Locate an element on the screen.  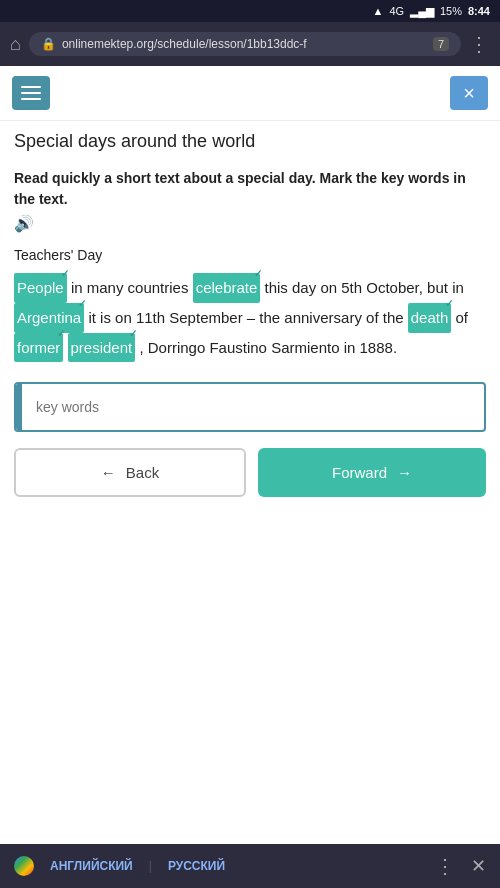
battery-bars: ▂▄▆ is located at coordinates (422, 12).